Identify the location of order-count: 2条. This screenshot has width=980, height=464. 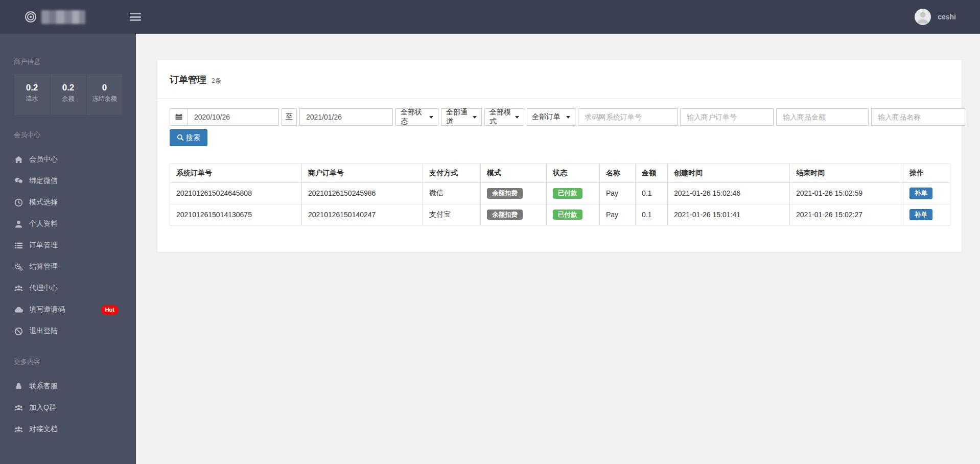
(217, 81).